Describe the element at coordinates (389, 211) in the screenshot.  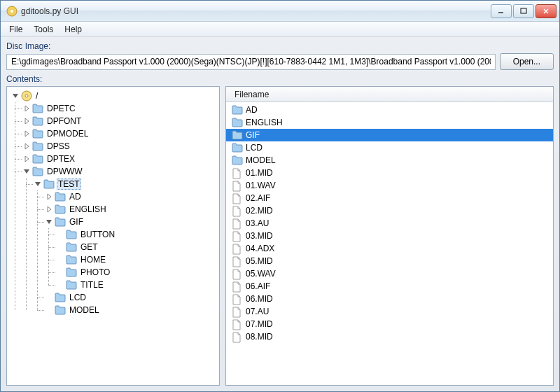
I see `list-item: 02.MID` at that location.